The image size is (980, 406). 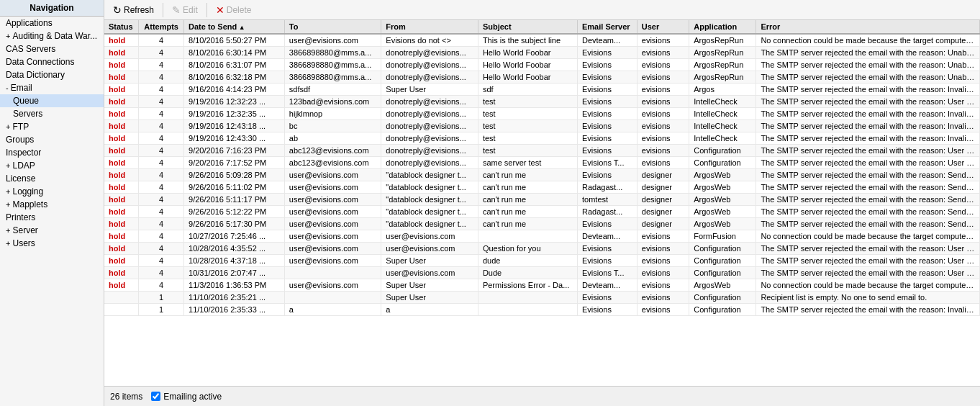 What do you see at coordinates (52, 191) in the screenshot?
I see `sidebar-item-logging: Logging` at bounding box center [52, 191].